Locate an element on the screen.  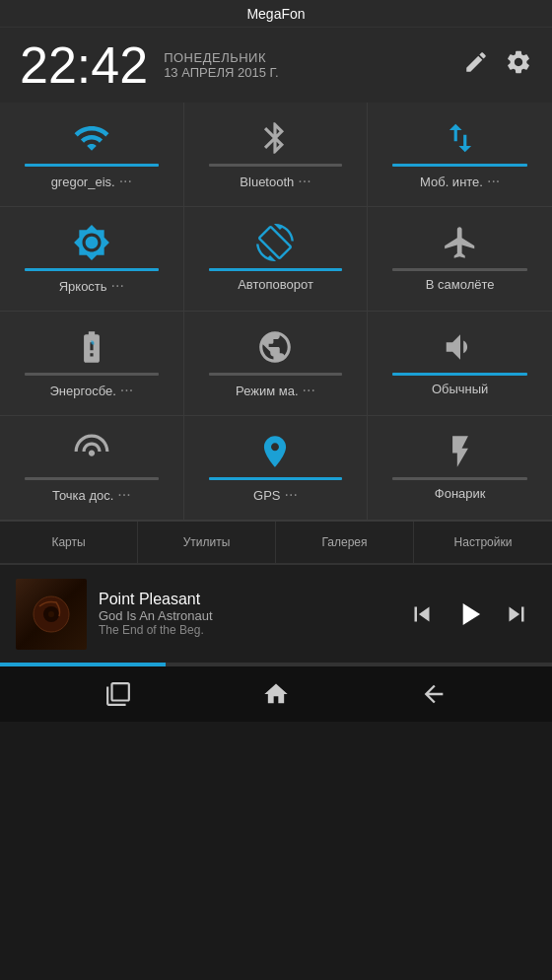
tab-gallery: Галерея is located at coordinates (345, 542).